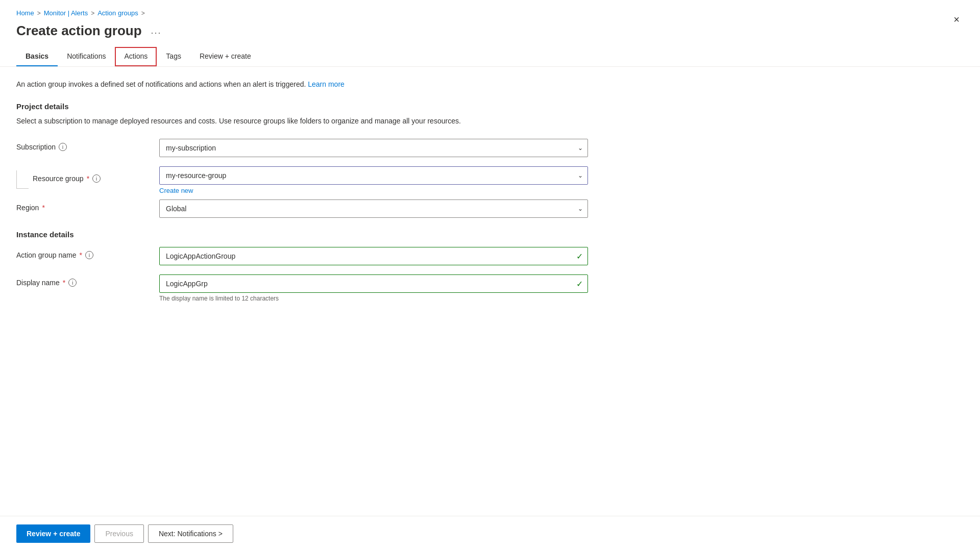 The image size is (980, 551). What do you see at coordinates (53, 534) in the screenshot?
I see `review-create-button: Review + create` at bounding box center [53, 534].